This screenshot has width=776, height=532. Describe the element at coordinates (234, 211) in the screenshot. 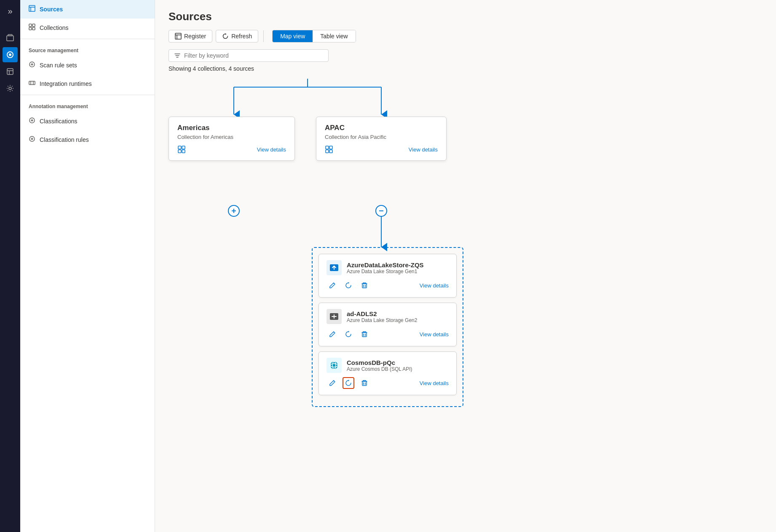

I see `americas-expand-btn` at that location.